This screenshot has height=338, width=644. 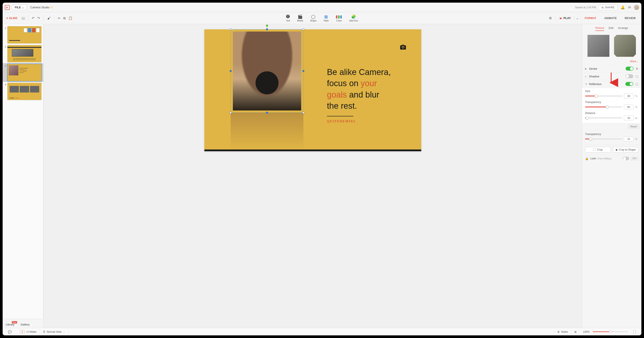 I want to click on resize-handle-bl, so click(x=230, y=113).